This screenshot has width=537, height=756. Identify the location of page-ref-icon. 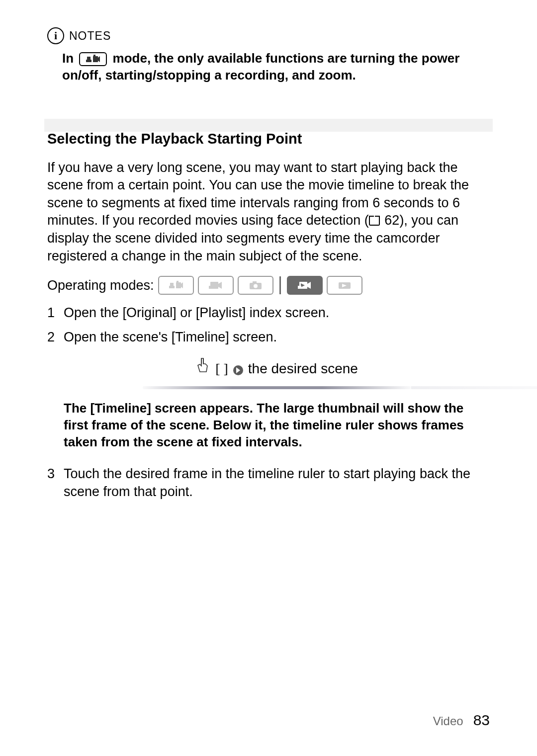
(374, 221).